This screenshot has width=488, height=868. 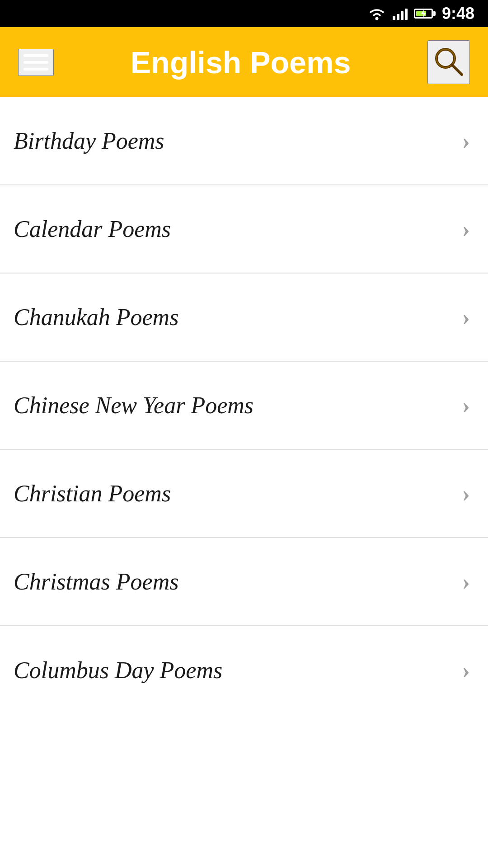 What do you see at coordinates (458, 14) in the screenshot?
I see `status-time: 9:48` at bounding box center [458, 14].